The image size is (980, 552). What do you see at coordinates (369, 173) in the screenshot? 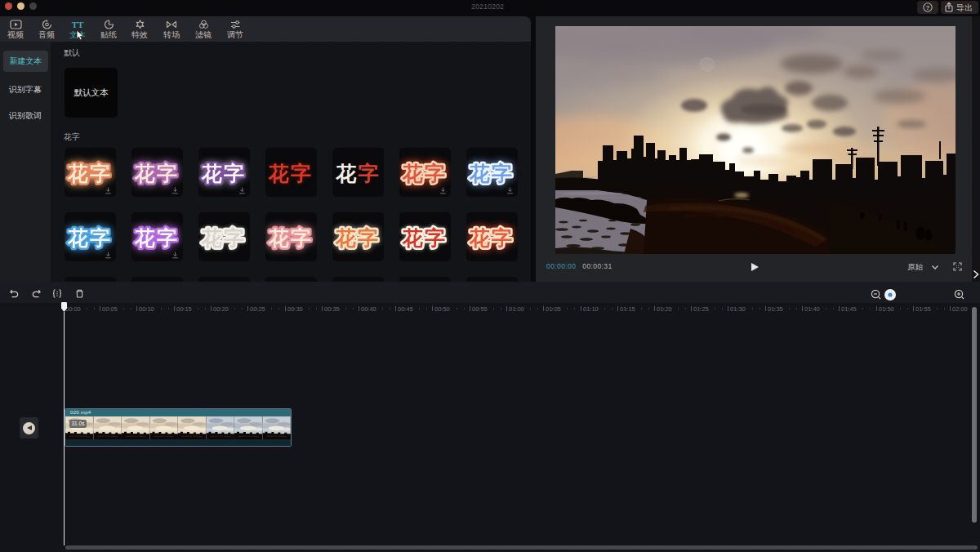
I see `svg-text: 字` at bounding box center [369, 173].